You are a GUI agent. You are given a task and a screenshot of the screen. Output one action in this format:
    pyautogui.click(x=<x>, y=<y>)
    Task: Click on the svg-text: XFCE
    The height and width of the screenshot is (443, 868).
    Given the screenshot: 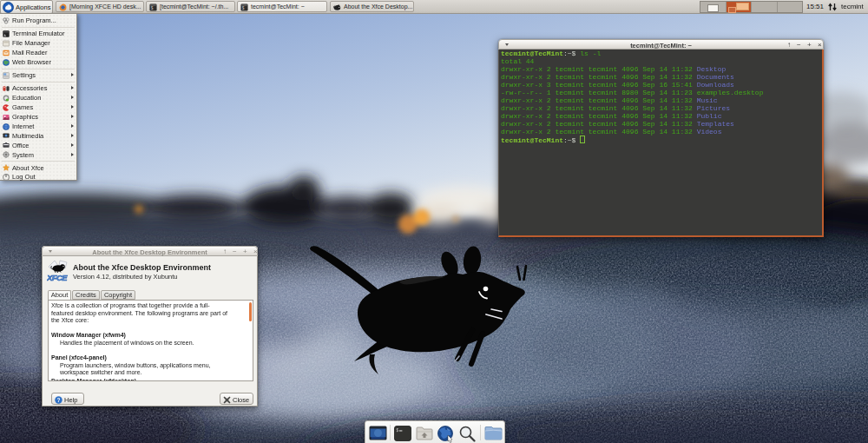 What is the action you would take?
    pyautogui.click(x=57, y=278)
    